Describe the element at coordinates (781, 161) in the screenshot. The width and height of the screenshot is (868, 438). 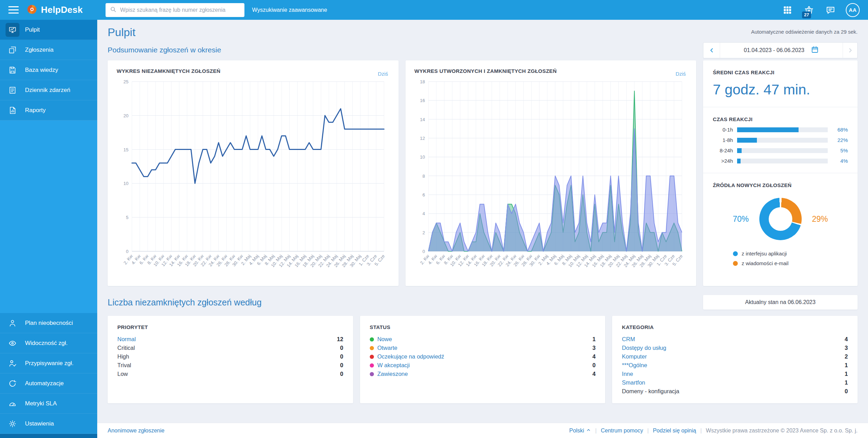
I see `reaction-bar-row: >24h4%` at that location.